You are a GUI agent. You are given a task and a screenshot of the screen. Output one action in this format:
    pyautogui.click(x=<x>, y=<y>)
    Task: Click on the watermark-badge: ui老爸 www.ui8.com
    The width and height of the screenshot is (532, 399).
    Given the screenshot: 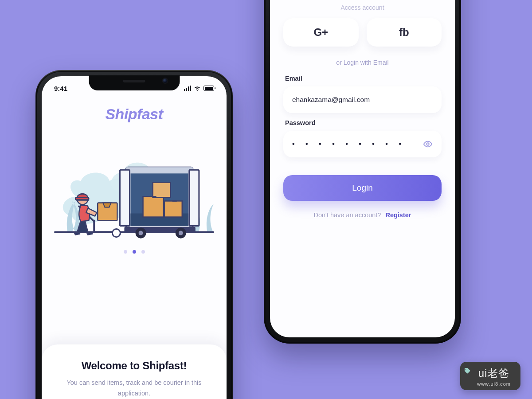 What is the action you would take?
    pyautogui.click(x=490, y=376)
    